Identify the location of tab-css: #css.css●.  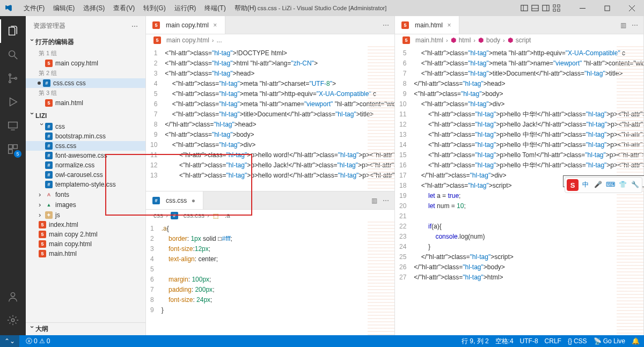
(175, 201).